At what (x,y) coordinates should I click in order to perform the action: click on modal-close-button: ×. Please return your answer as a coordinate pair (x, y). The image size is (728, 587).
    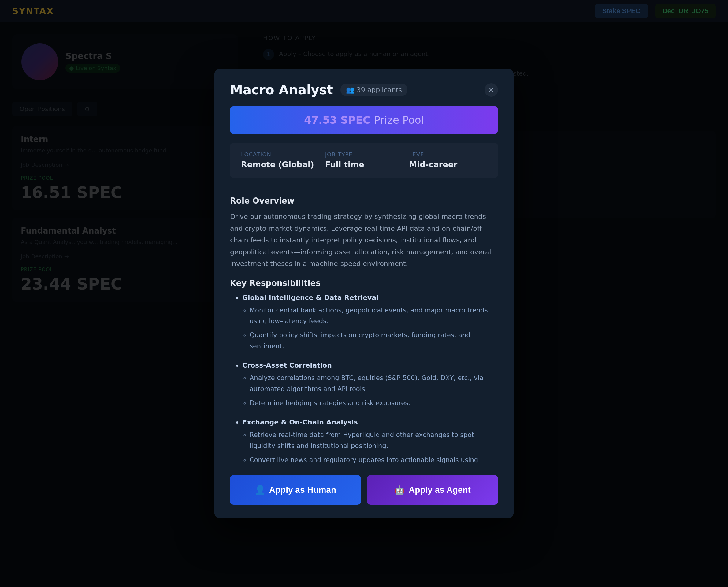
    Looking at the image, I should click on (491, 90).